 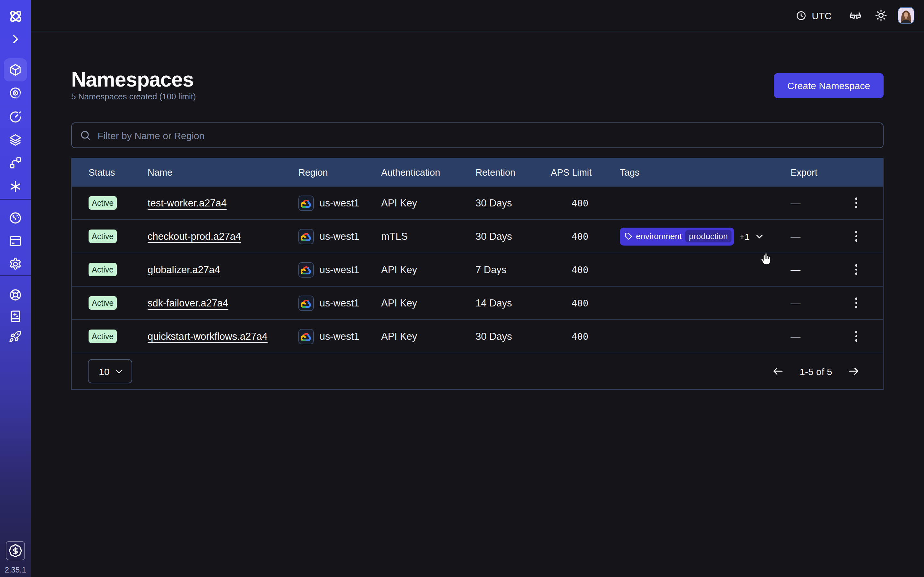 I want to click on chevron-down-icon, so click(x=119, y=371).